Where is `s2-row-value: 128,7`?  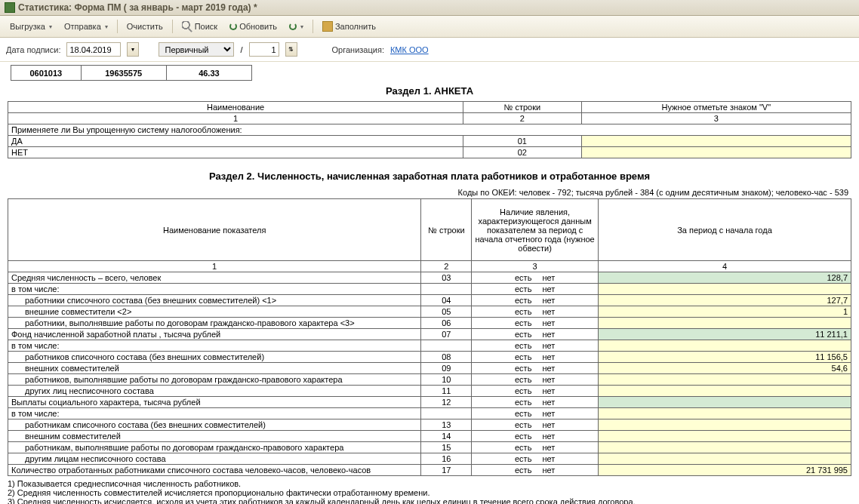
s2-row-value: 128,7 is located at coordinates (725, 278).